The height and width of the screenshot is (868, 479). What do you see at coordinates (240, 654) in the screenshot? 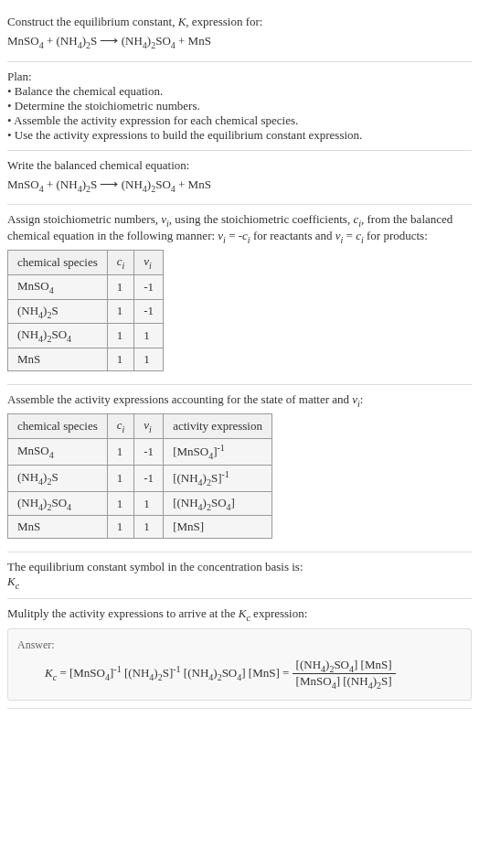
I see `multiply-section: Mulitply the activity expressions to arr…` at bounding box center [240, 654].